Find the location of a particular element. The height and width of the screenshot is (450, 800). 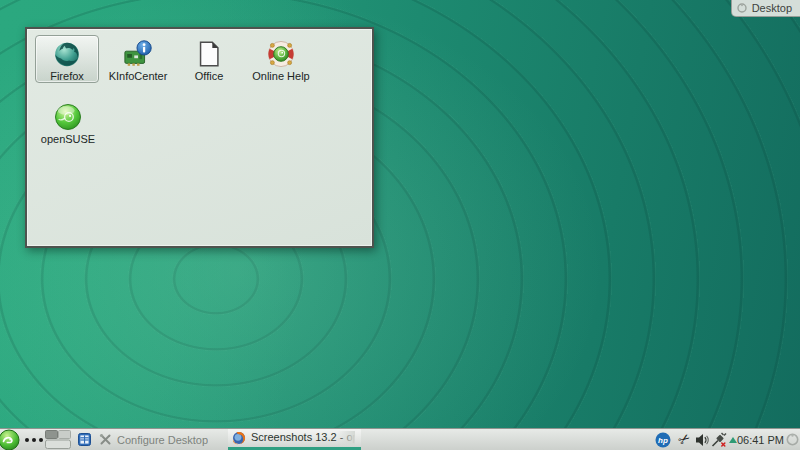

opensuse-geeko-icon is located at coordinates (10, 440).